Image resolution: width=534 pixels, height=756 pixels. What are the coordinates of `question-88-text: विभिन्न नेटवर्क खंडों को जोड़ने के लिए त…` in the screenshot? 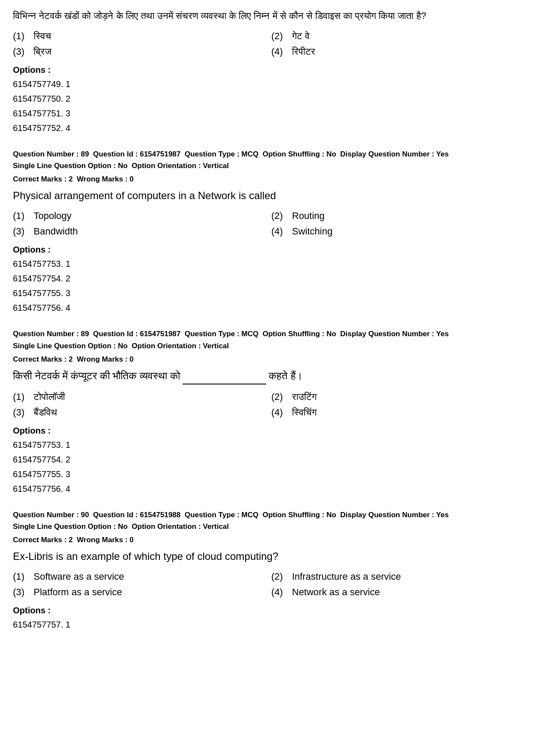 It's located at (267, 16).